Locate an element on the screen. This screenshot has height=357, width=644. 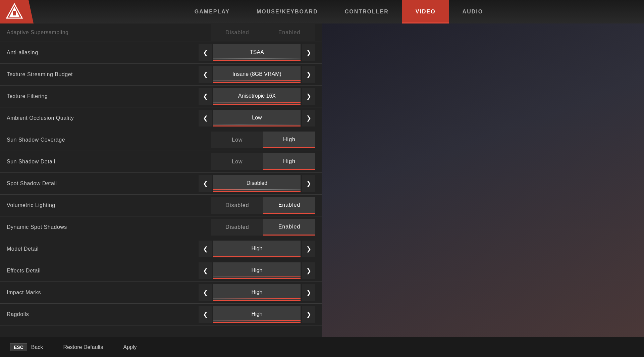
row-volumetric-lighting: Volumetric Lighting Disabled Enabled is located at coordinates (161, 205).